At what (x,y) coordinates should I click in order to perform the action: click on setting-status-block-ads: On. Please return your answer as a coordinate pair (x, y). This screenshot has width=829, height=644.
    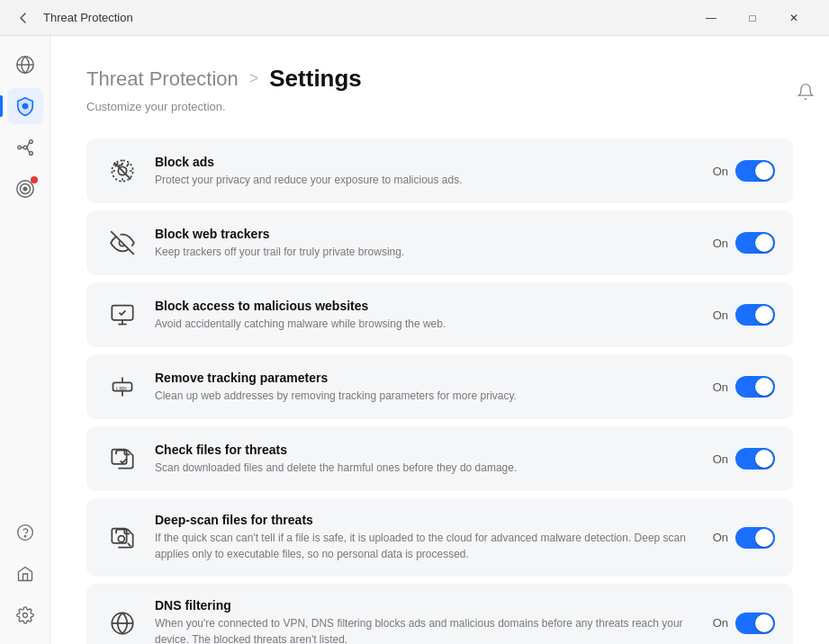
    Looking at the image, I should click on (720, 171).